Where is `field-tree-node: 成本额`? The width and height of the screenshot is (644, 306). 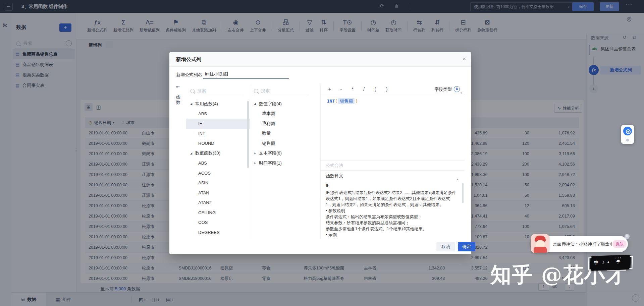
field-tree-node: 成本额 is located at coordinates (285, 114).